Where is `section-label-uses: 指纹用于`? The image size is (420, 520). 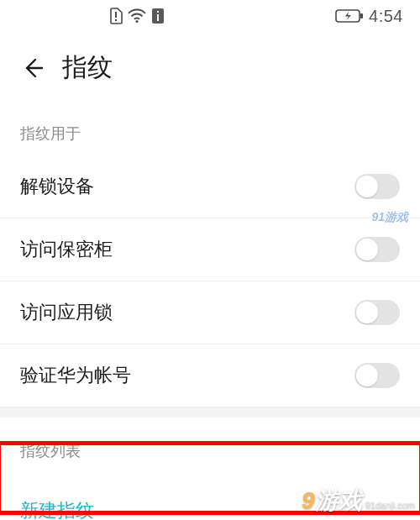 section-label-uses: 指纹用于 is located at coordinates (210, 128).